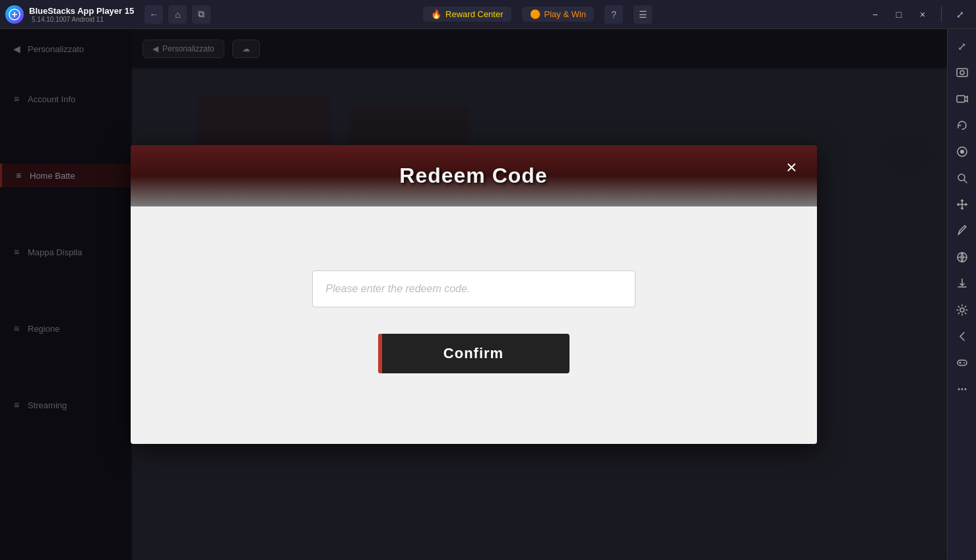 The height and width of the screenshot is (560, 976). Describe the element at coordinates (15, 15) in the screenshot. I see `app-logo` at that location.